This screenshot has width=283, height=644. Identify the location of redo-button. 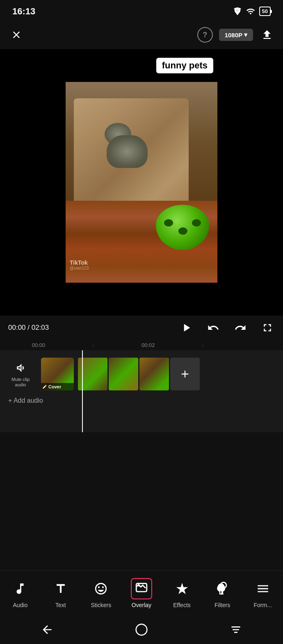
(240, 328).